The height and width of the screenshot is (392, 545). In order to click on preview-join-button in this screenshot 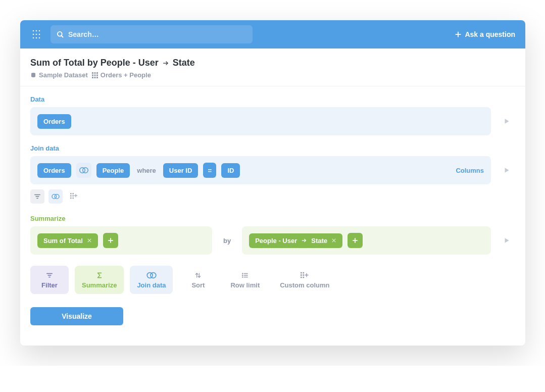, I will do `click(507, 170)`.